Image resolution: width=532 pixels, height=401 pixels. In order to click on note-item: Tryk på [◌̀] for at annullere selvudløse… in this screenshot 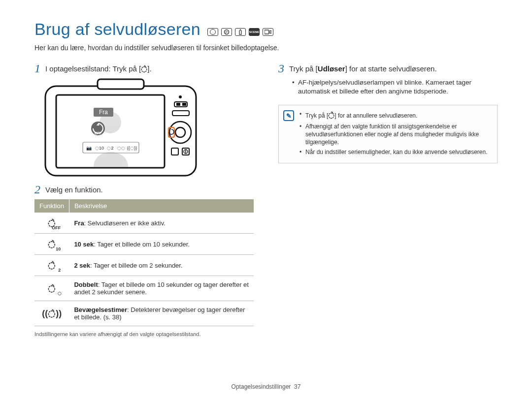, I will do `click(394, 115)`.